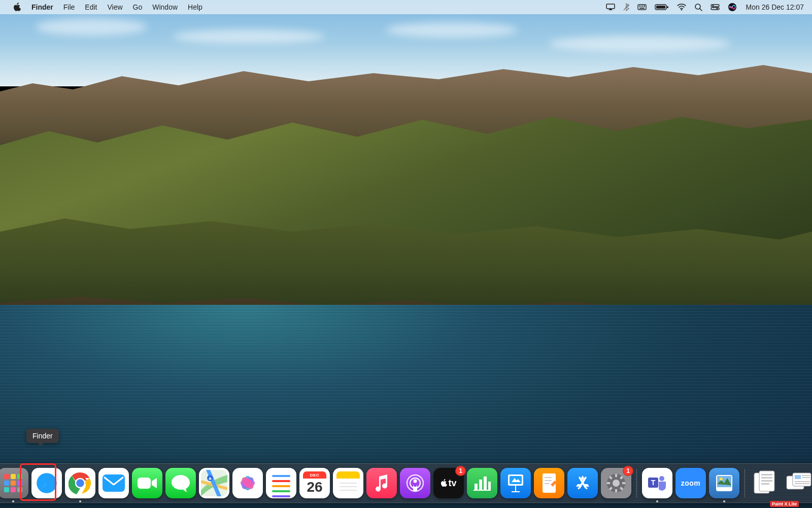  I want to click on calendar-day-label: 26, so click(315, 487).